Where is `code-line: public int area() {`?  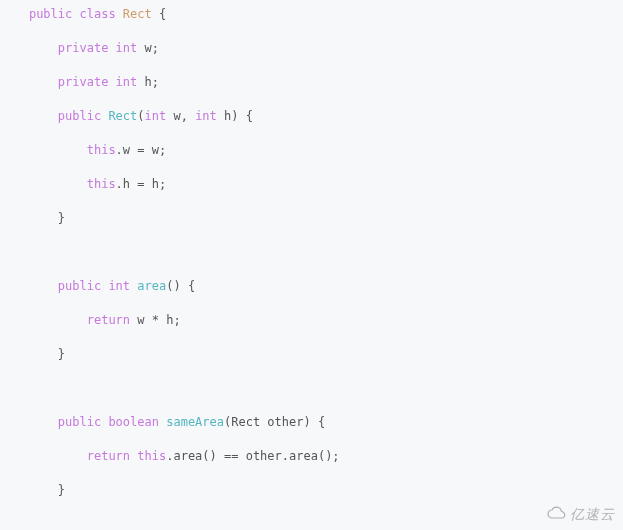 code-line: public int area() { is located at coordinates (312, 286).